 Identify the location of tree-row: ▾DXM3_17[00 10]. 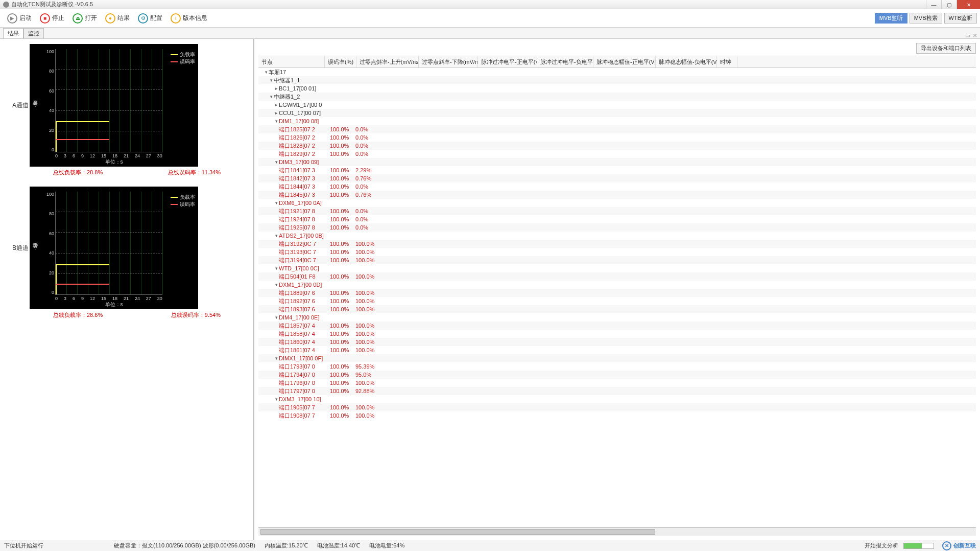
(617, 399).